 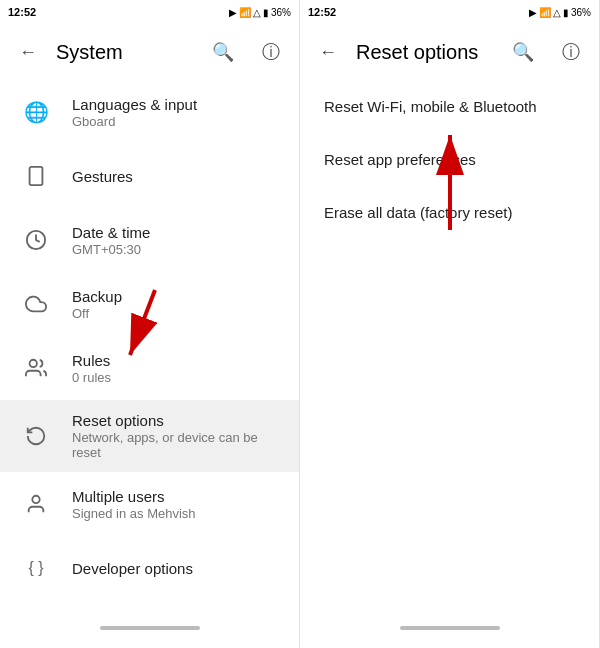 I want to click on factory-label: Erase all data (factory reset), so click(x=418, y=212).